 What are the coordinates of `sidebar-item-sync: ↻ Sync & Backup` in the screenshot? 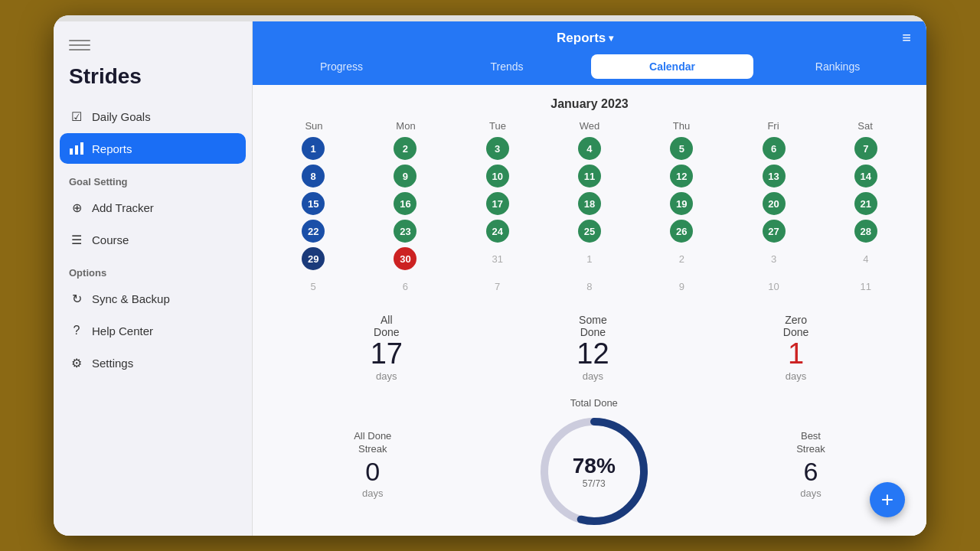 It's located at (153, 298).